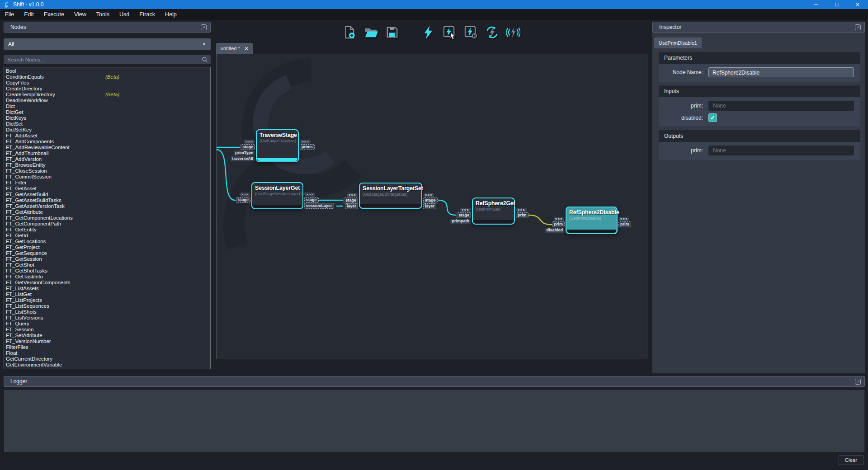 The height and width of the screenshot is (470, 868). I want to click on close-button: ✕, so click(858, 5).